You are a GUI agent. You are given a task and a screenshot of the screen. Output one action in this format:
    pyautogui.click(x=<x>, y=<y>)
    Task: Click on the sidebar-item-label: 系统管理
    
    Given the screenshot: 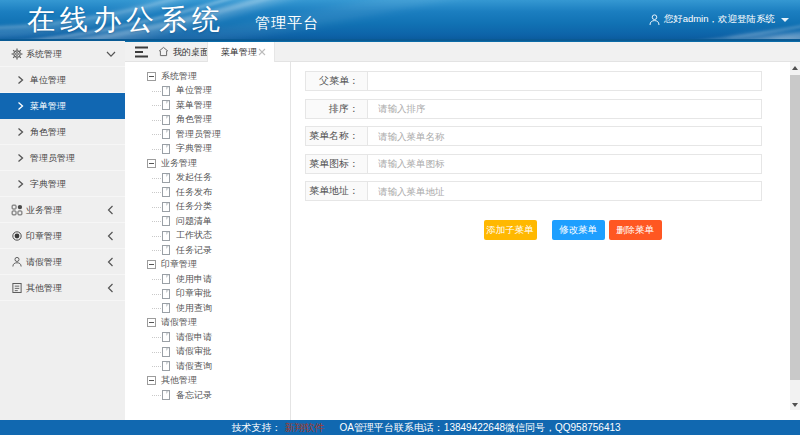 What is the action you would take?
    pyautogui.click(x=44, y=54)
    